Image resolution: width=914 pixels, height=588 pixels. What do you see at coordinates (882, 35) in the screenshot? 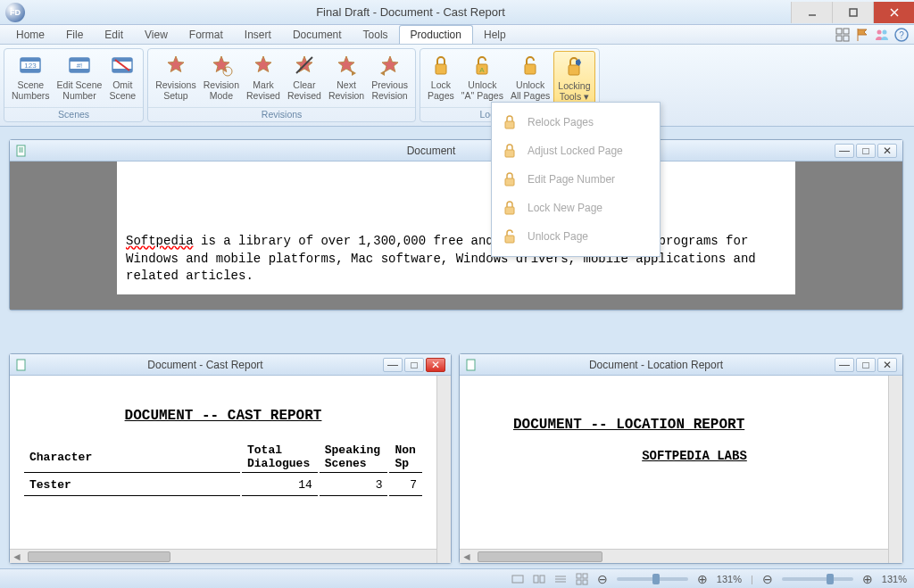
I see `people-icon` at bounding box center [882, 35].